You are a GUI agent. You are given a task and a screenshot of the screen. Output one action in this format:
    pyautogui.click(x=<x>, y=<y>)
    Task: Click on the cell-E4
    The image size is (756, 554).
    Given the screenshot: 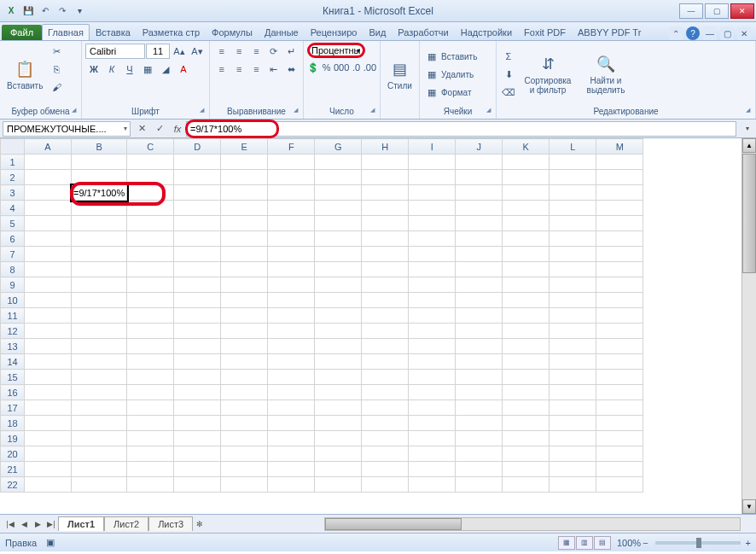 What is the action you would take?
    pyautogui.click(x=244, y=208)
    